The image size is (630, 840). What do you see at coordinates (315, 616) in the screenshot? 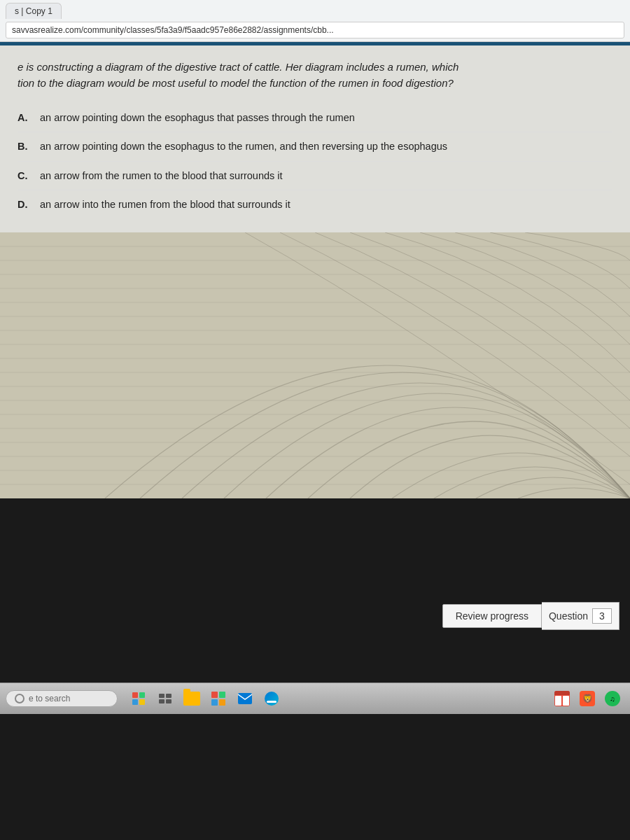
I see `bottom-navigation-bar: Review progress Question 3` at bounding box center [315, 616].